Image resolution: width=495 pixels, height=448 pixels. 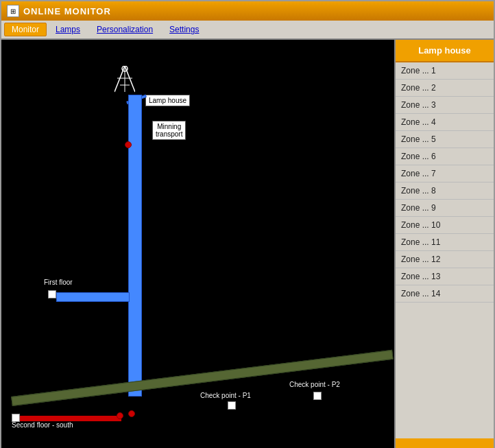 What do you see at coordinates (68, 30) in the screenshot?
I see `tab-lamps: Lamps` at bounding box center [68, 30].